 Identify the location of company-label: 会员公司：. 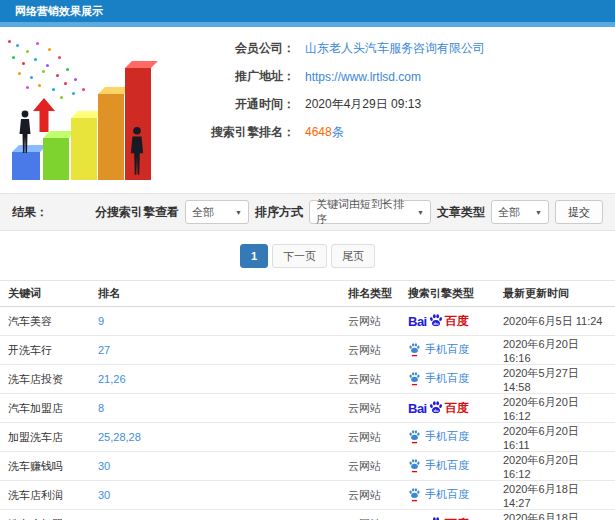
(232, 48).